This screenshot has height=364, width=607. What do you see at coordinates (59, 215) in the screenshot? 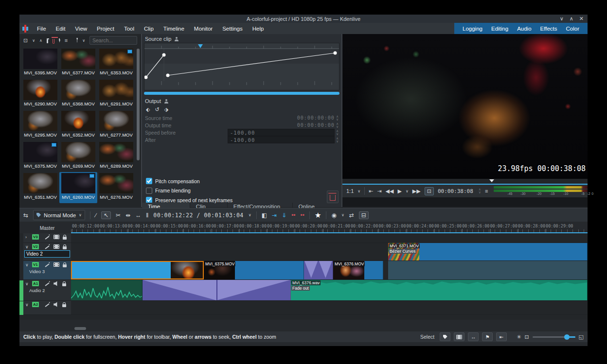
I see `edit-mode-combobox: Normal Mode ∨` at bounding box center [59, 215].